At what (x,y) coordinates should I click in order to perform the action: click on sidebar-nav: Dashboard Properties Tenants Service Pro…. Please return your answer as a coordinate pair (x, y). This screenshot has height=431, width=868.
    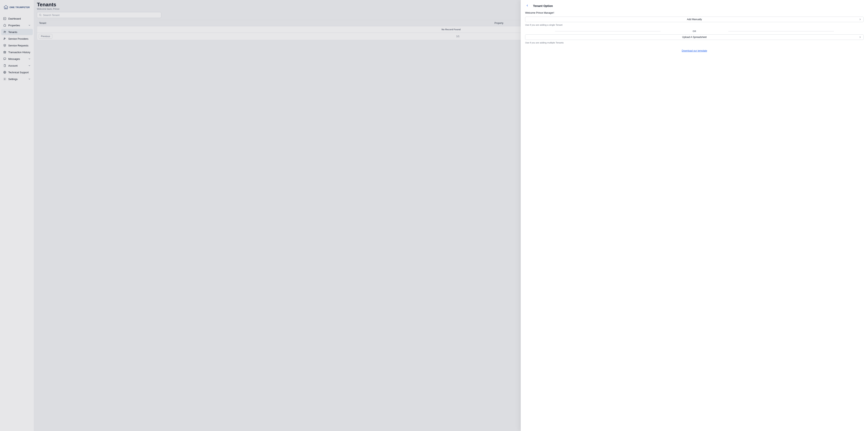
    Looking at the image, I should click on (17, 49).